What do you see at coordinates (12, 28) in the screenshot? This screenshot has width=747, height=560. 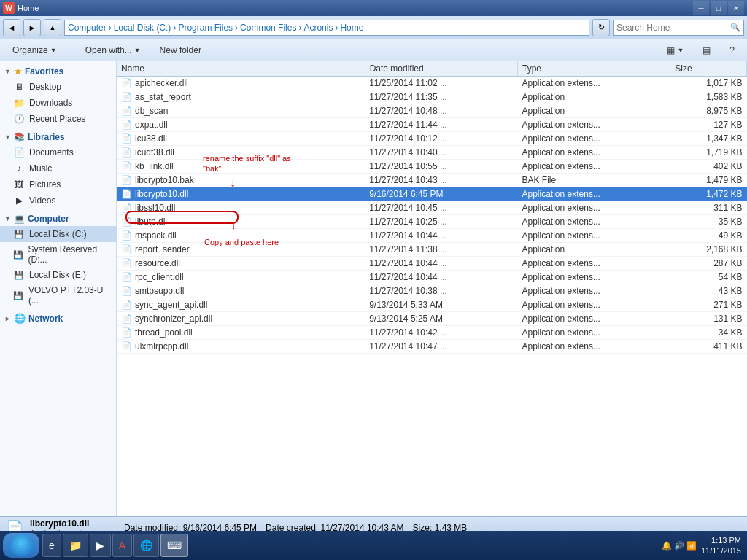 I see `back-button: ◄` at bounding box center [12, 28].